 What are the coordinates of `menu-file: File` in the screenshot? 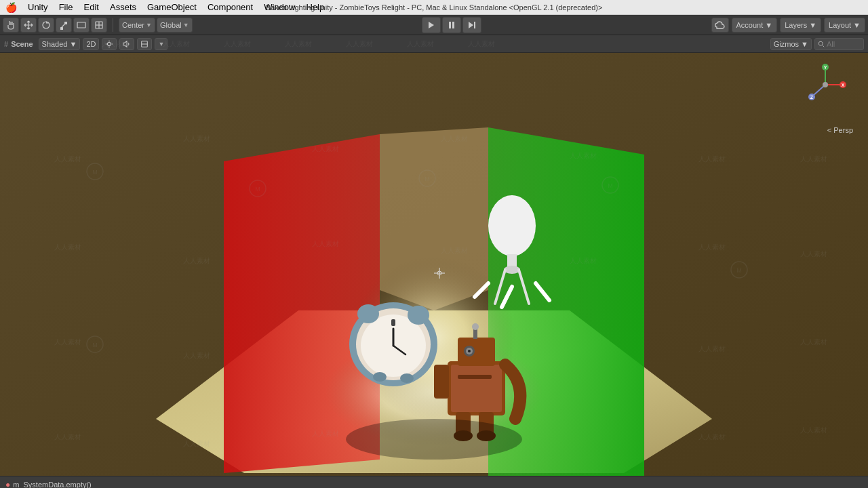 It's located at (66, 7).